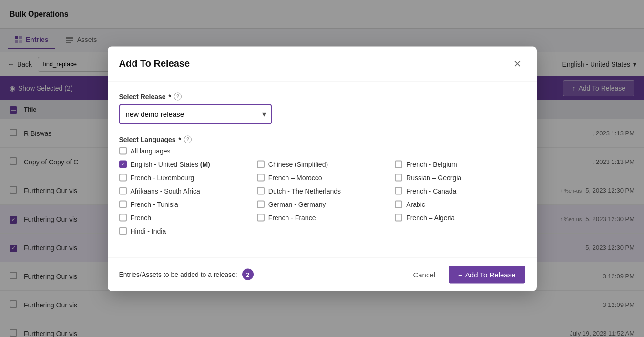  I want to click on modal-footer: Entries/Assets to be added to a release:…, so click(322, 274).